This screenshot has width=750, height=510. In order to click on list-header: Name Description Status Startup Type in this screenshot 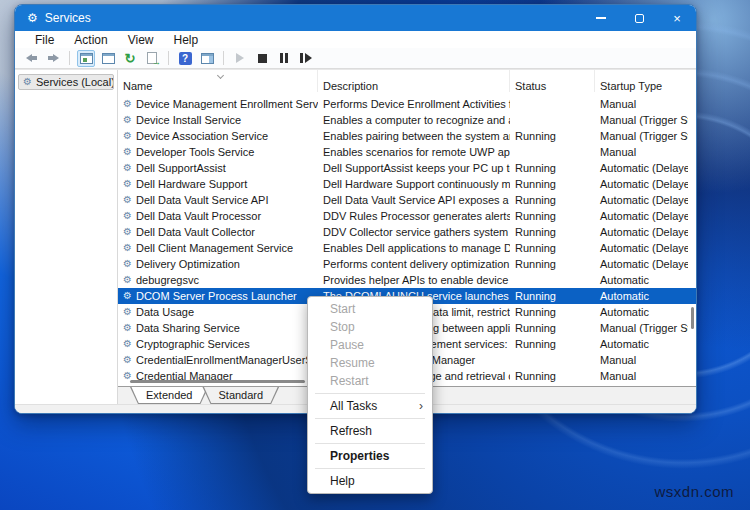, I will do `click(407, 83)`.